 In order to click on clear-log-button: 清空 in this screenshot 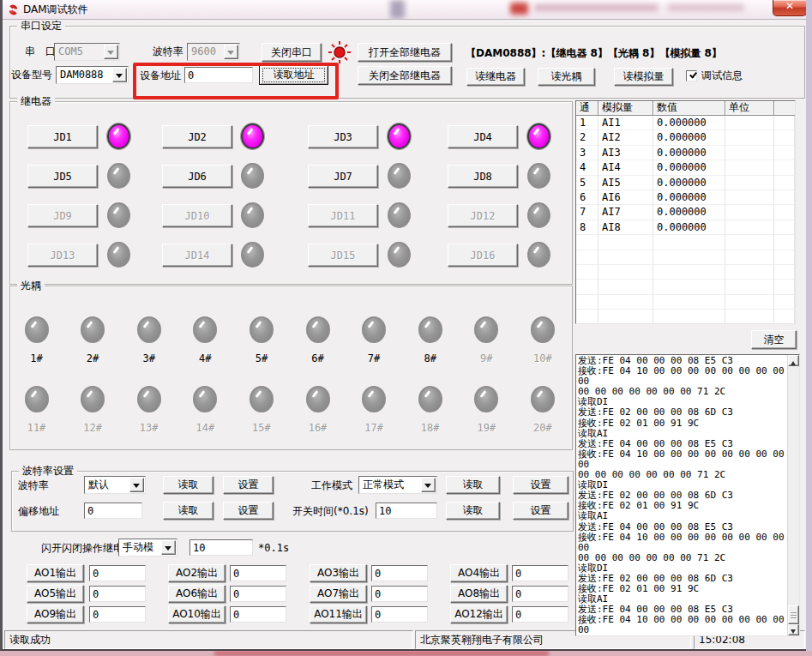, I will do `click(773, 340)`.